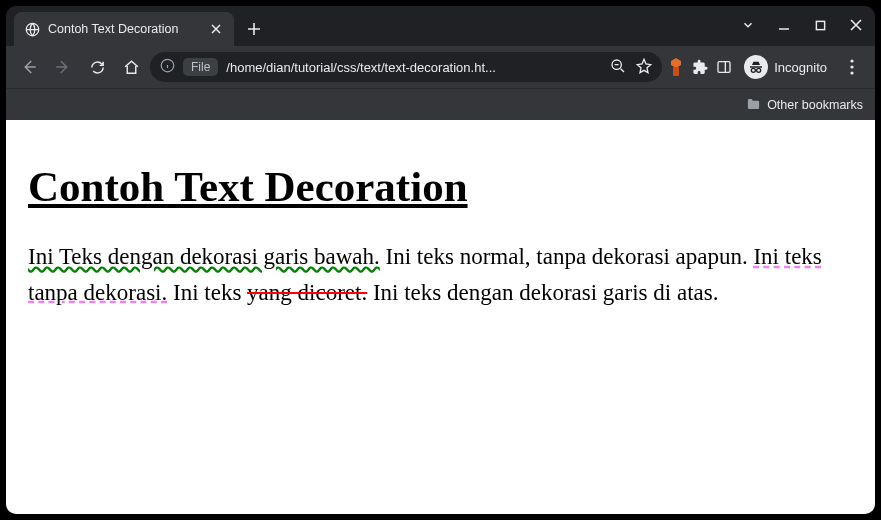 The height and width of the screenshot is (520, 881). I want to click on back-button, so click(29, 67).